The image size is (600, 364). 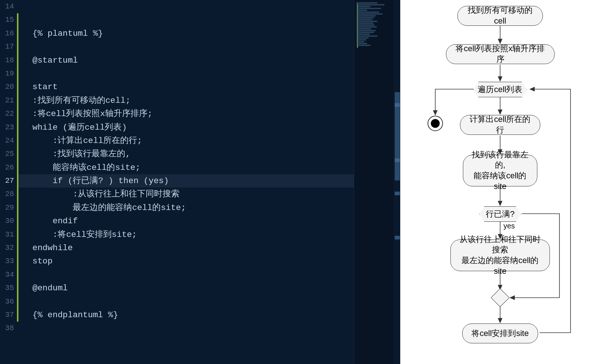 I want to click on line-number: 34, so click(x=8, y=275).